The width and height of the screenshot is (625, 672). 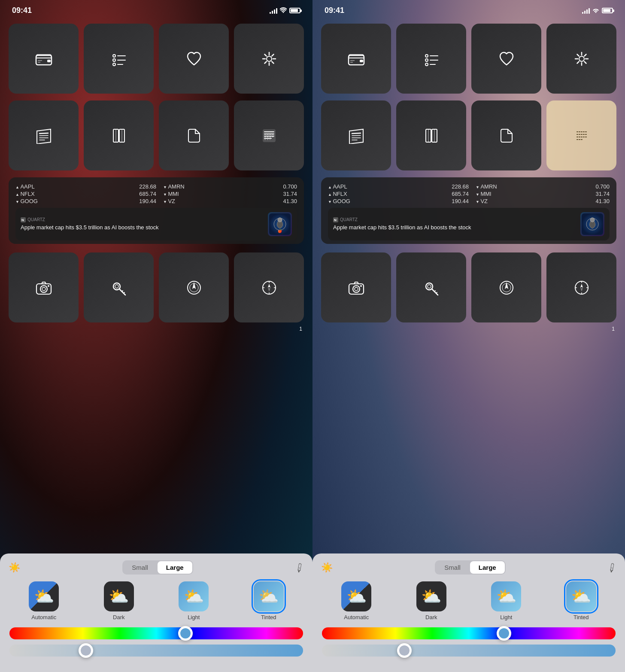 I want to click on news-icon-left, so click(x=44, y=136).